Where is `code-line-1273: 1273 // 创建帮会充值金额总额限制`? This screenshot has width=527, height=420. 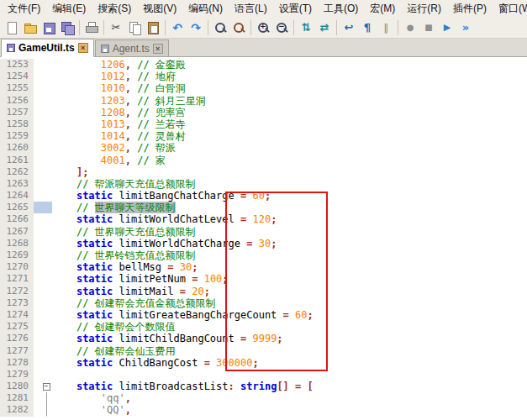
code-line-1273: 1273 // 创建帮会充值金额总额限制 is located at coordinates (264, 303).